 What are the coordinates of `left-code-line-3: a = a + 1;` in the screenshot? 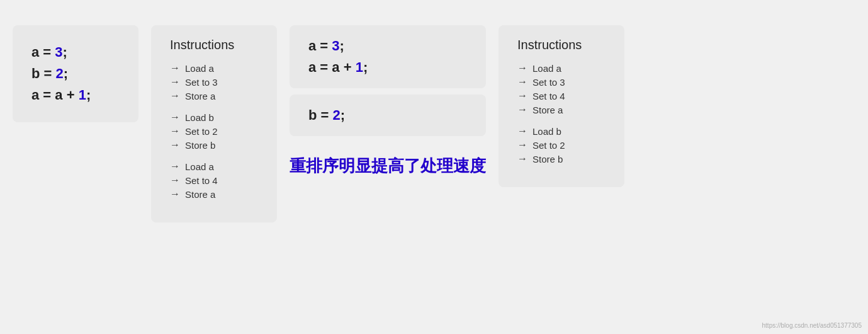 It's located at (76, 95).